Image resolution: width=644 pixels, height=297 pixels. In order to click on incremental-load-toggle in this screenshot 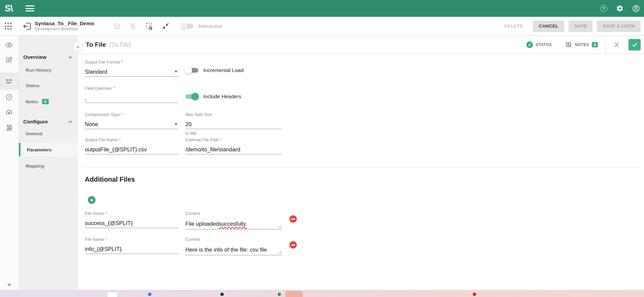, I will do `click(192, 70)`.